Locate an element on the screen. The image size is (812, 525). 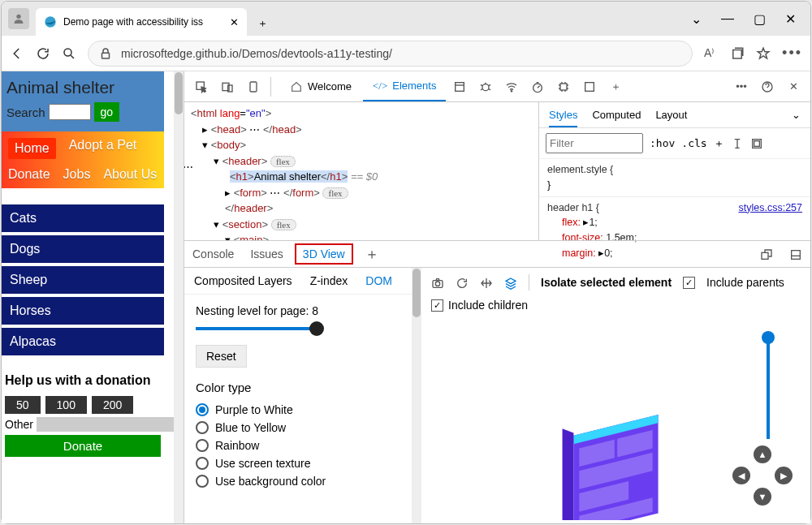
radio-bg is located at coordinates (202, 481).